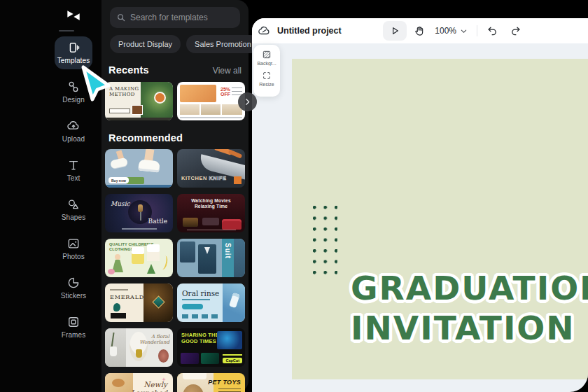 The height and width of the screenshot is (392, 588). What do you see at coordinates (74, 48) in the screenshot?
I see `templates-icon` at bounding box center [74, 48].